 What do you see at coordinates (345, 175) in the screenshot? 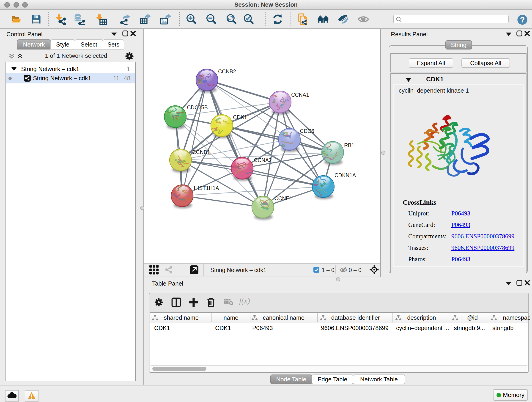
I see `svg-text: CDKN1A` at bounding box center [345, 175].